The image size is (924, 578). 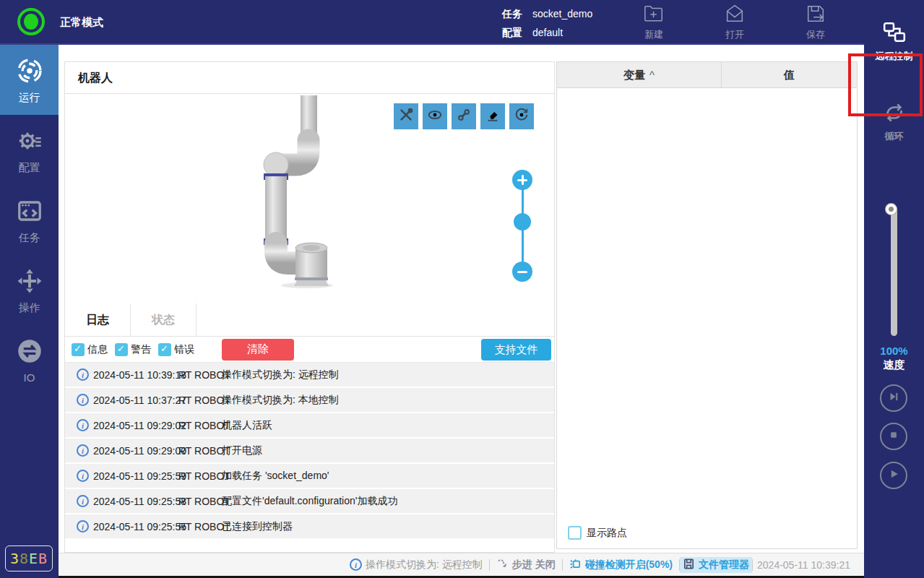 I want to click on save-icon, so click(x=816, y=20).